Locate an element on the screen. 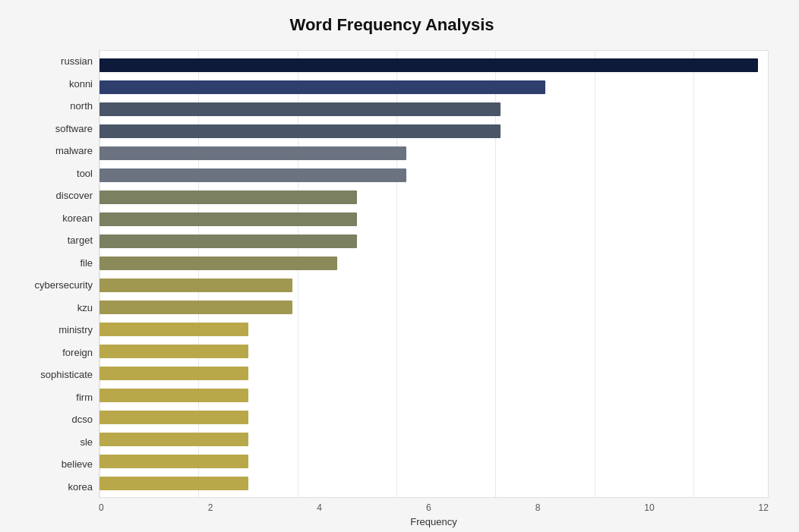  y-label: software is located at coordinates (74, 129).